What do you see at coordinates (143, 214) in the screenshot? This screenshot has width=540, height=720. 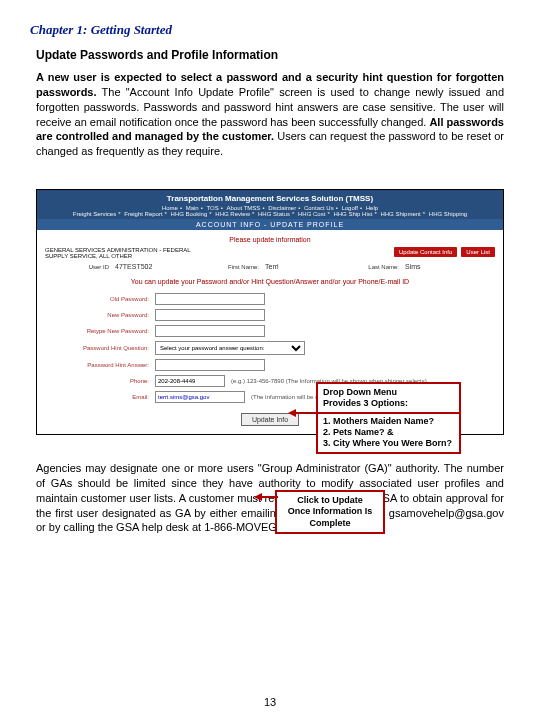 I see `nav-link: Freight Report` at bounding box center [143, 214].